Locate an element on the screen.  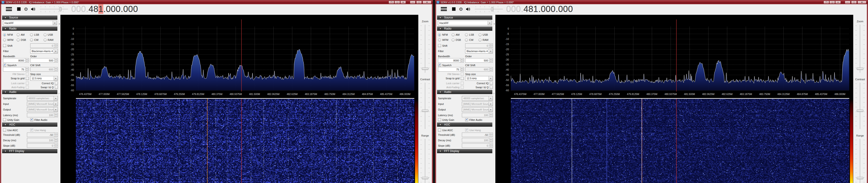
stop-button is located at coordinates (19, 9).